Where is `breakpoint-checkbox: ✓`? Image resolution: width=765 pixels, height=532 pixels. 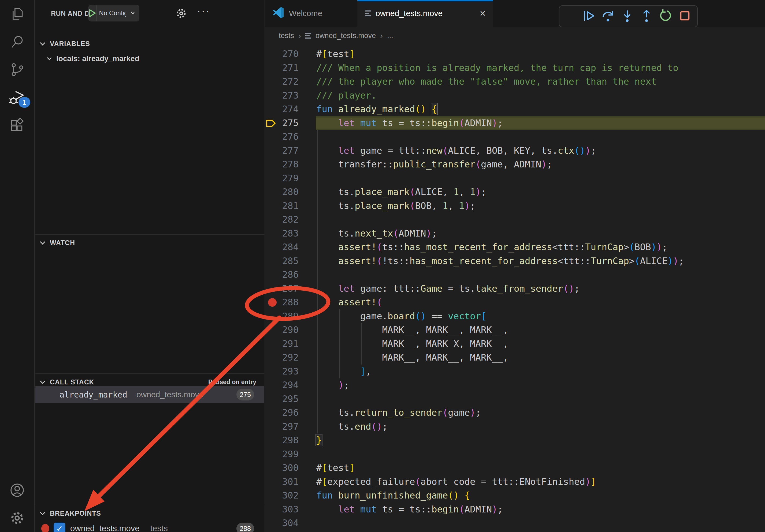 breakpoint-checkbox: ✓ is located at coordinates (59, 527).